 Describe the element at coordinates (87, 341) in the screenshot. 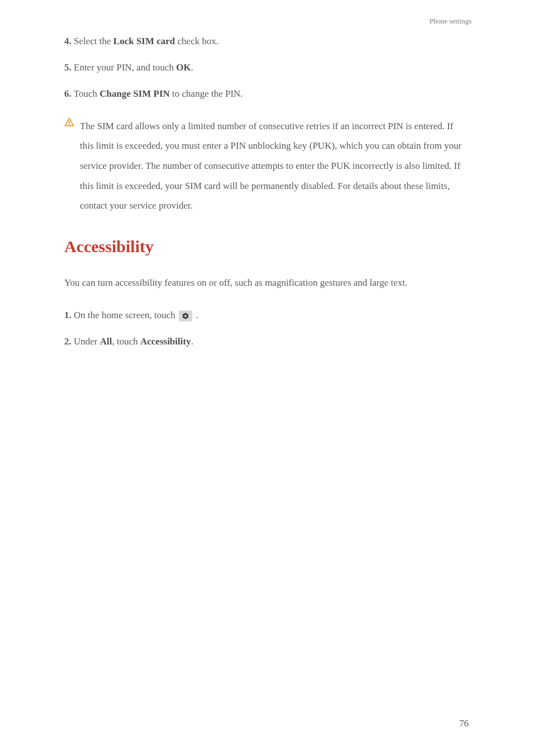

I see `step-text-before: Under` at that location.